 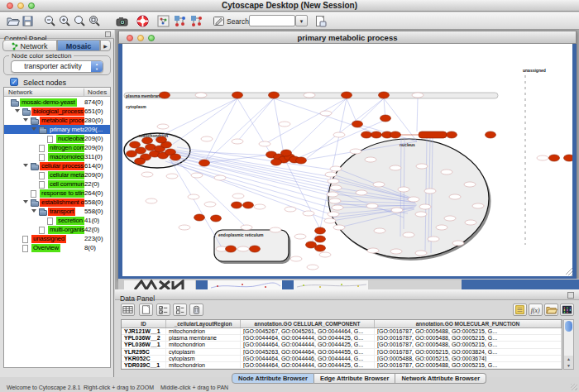 I want to click on open-folder-icon, so click(x=13, y=22).